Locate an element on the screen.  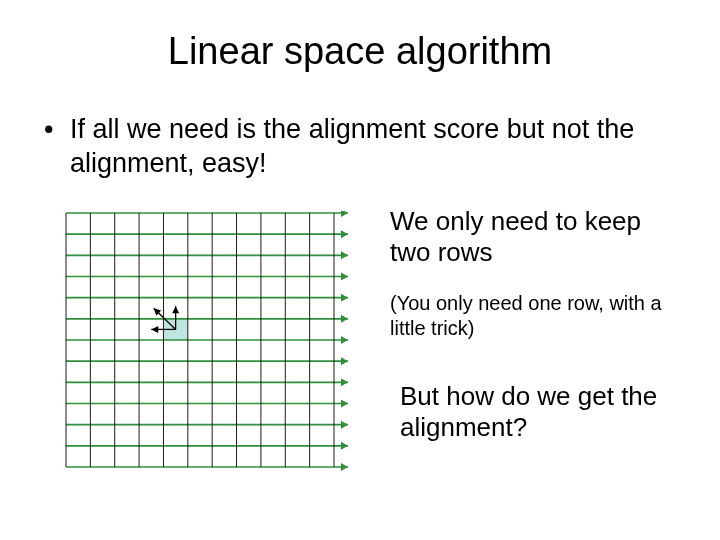
side-note-3: But how do we get the alignment? is located at coordinates (545, 412).